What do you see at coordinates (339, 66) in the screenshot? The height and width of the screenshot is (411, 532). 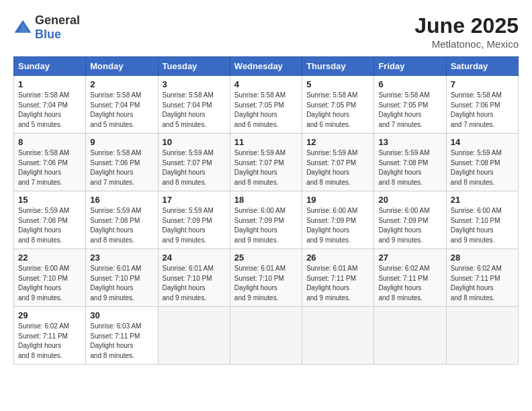 I see `weekday-header: Thursday` at bounding box center [339, 66].